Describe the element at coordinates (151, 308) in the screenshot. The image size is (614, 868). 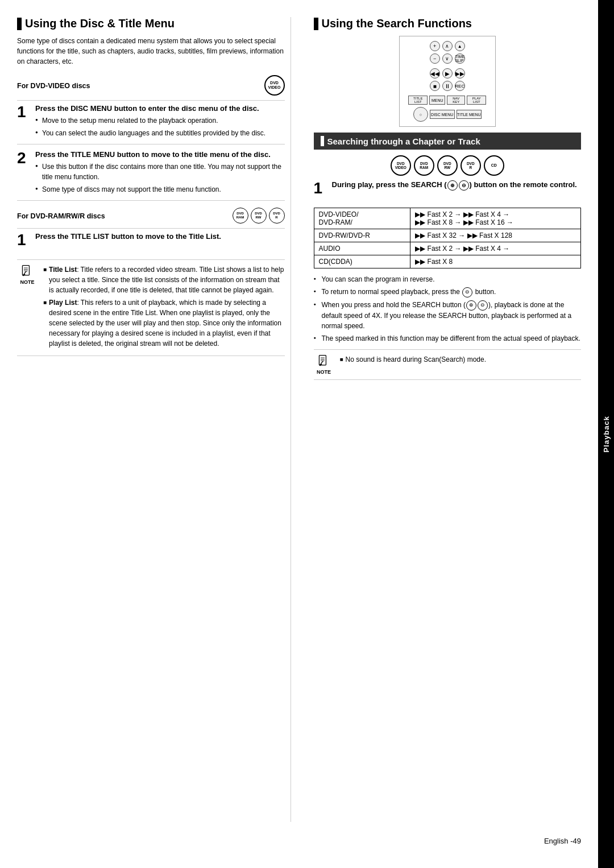
I see `left-note: NOTE ■ Title List: Title refers to a rec…` at that location.